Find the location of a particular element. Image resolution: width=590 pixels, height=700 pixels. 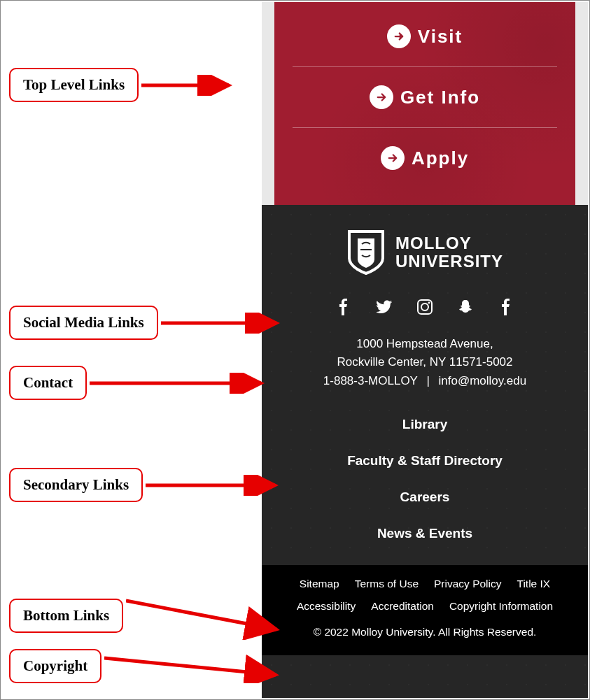

bottom-links: Sitemap Terms of Use Privacy Policy Titl… is located at coordinates (425, 596).